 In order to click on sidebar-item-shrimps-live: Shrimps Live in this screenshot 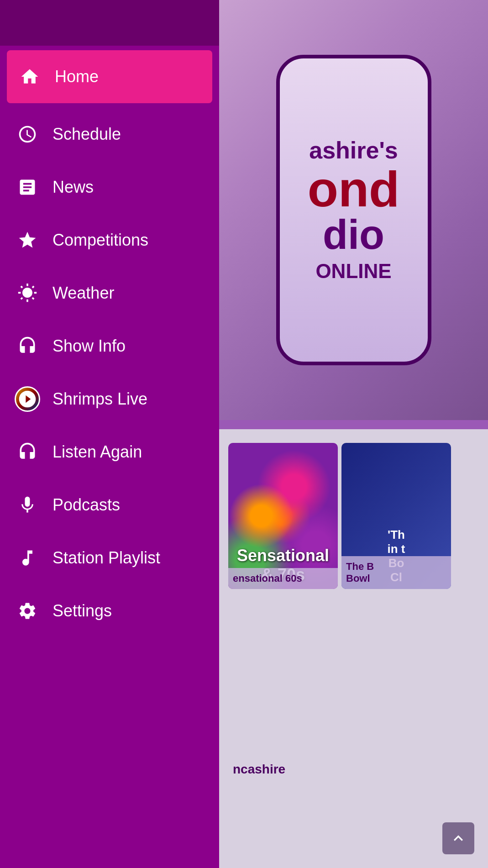, I will do `click(110, 399)`.